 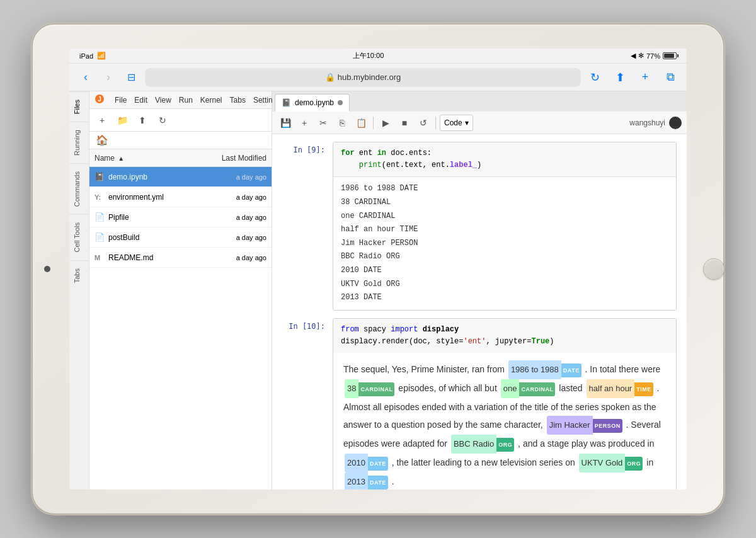 I want to click on col-name-header: Name ▲, so click(x=152, y=158).